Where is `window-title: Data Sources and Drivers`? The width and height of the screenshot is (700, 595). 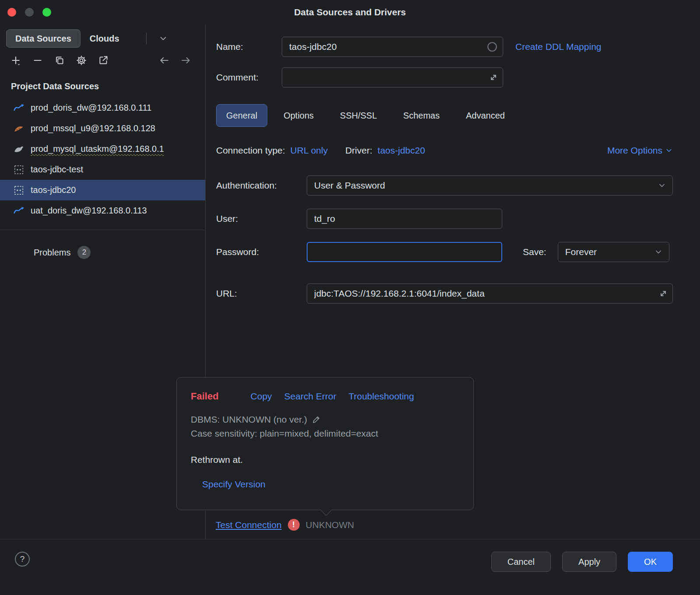
window-title: Data Sources and Drivers is located at coordinates (350, 12).